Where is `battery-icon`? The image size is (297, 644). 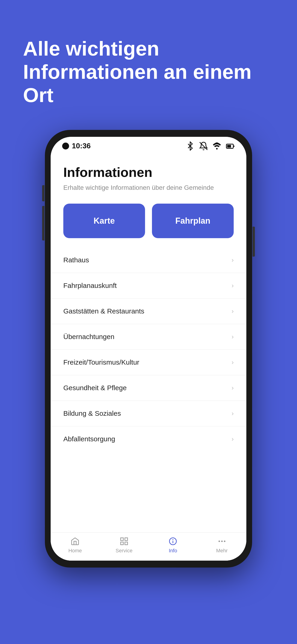
battery-icon is located at coordinates (230, 146).